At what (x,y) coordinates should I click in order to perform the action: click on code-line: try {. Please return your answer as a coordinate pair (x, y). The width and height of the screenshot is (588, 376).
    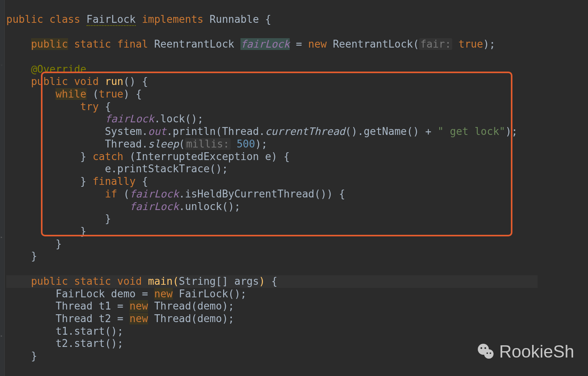
    Looking at the image, I should click on (59, 107).